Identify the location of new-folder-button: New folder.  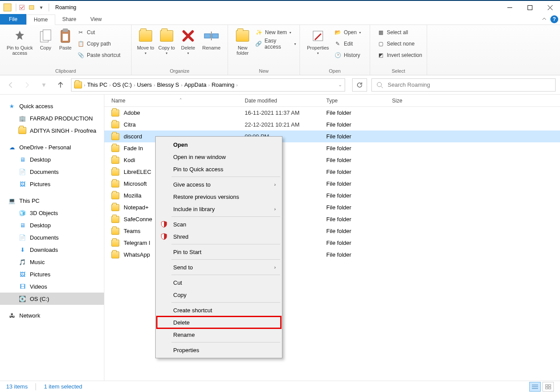
(243, 42).